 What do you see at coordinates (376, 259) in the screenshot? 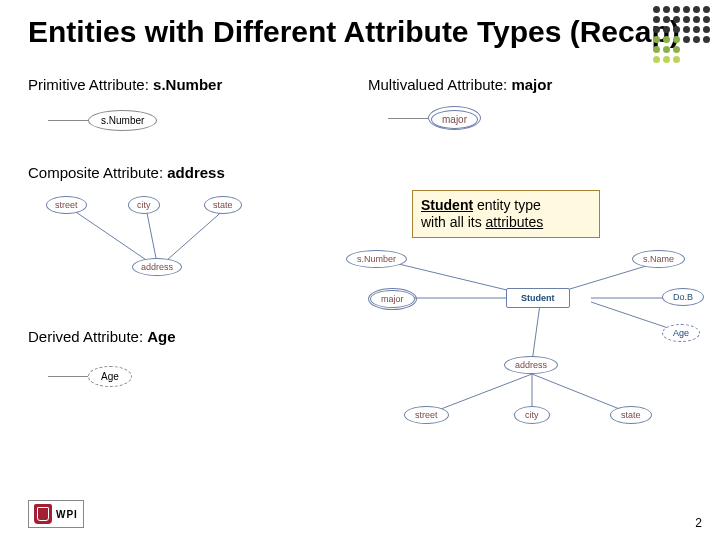
I see `snumber-attr-label: s.Number` at bounding box center [376, 259].